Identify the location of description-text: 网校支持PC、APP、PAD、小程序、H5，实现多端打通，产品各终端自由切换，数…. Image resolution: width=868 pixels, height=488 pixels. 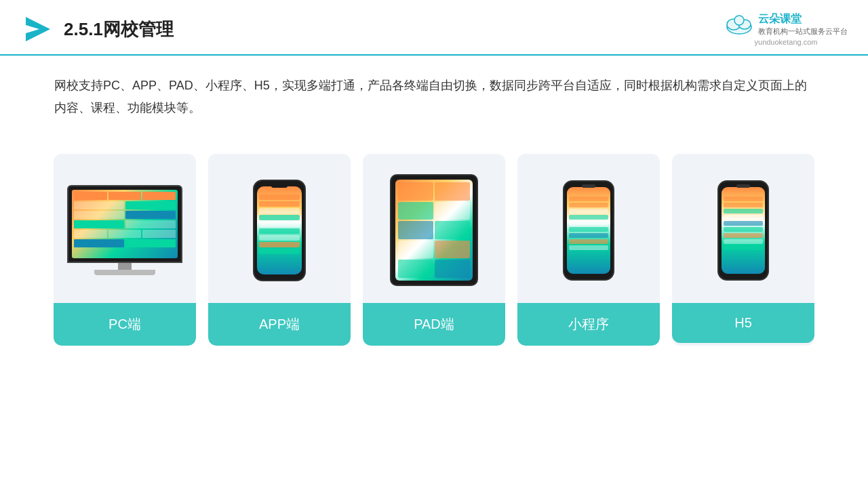
(434, 91).